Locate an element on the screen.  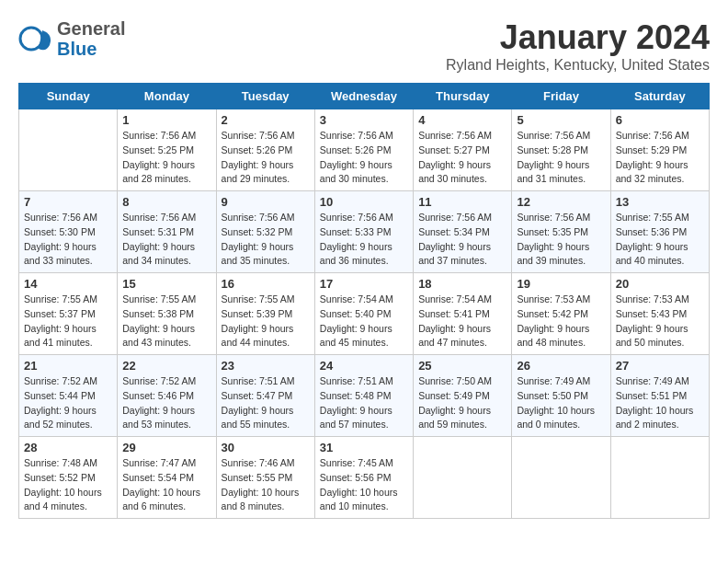
day-number: 23 is located at coordinates (266, 366).